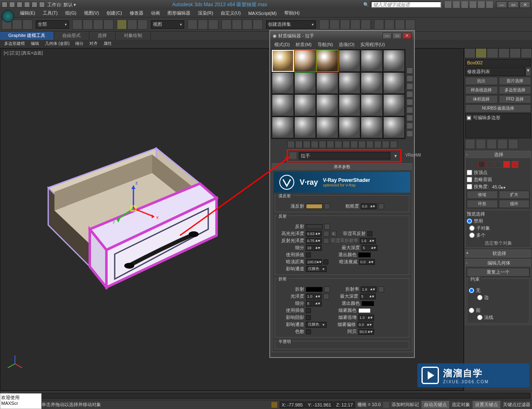 Image resolution: width=532 pixels, height=409 pixels. I want to click on mat-menu-utils: 实用程序(U), so click(372, 44).